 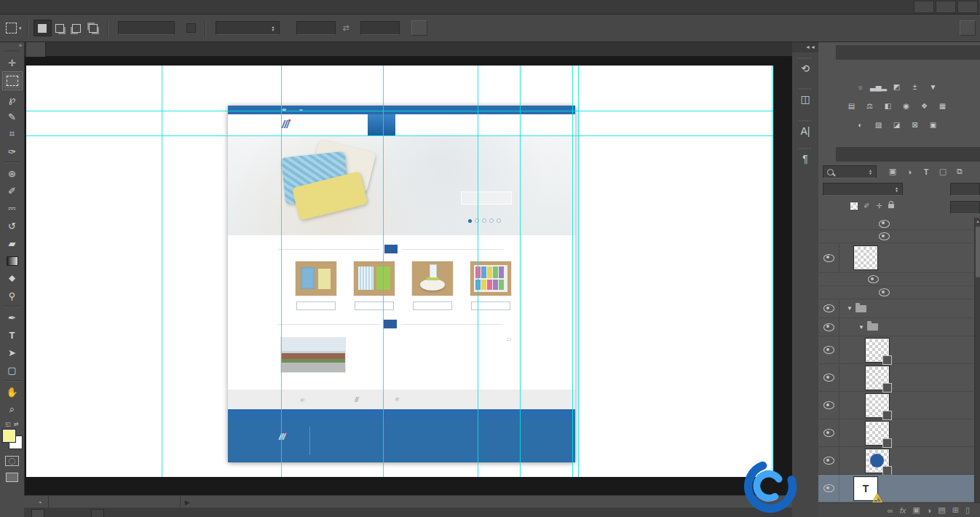 I want to click on dodge-tool: ⚲, so click(x=12, y=296).